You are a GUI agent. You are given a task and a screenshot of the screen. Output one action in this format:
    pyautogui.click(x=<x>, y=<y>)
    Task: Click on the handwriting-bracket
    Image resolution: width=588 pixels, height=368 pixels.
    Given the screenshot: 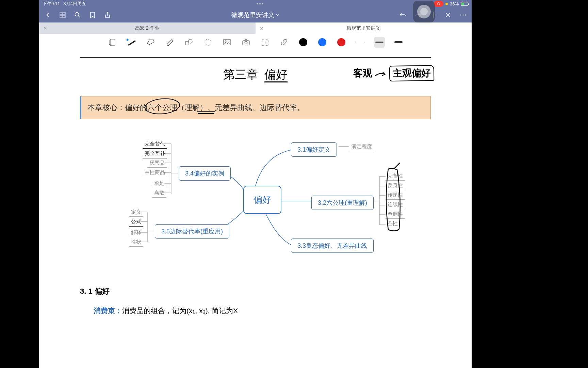 What is the action you would take?
    pyautogui.click(x=394, y=197)
    